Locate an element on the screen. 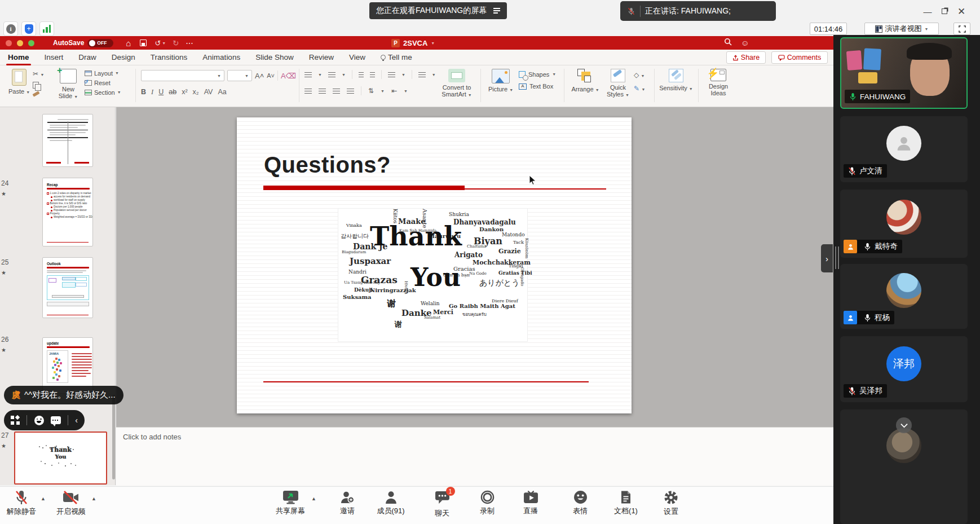  grow-font-icon: A˄ is located at coordinates (259, 76).